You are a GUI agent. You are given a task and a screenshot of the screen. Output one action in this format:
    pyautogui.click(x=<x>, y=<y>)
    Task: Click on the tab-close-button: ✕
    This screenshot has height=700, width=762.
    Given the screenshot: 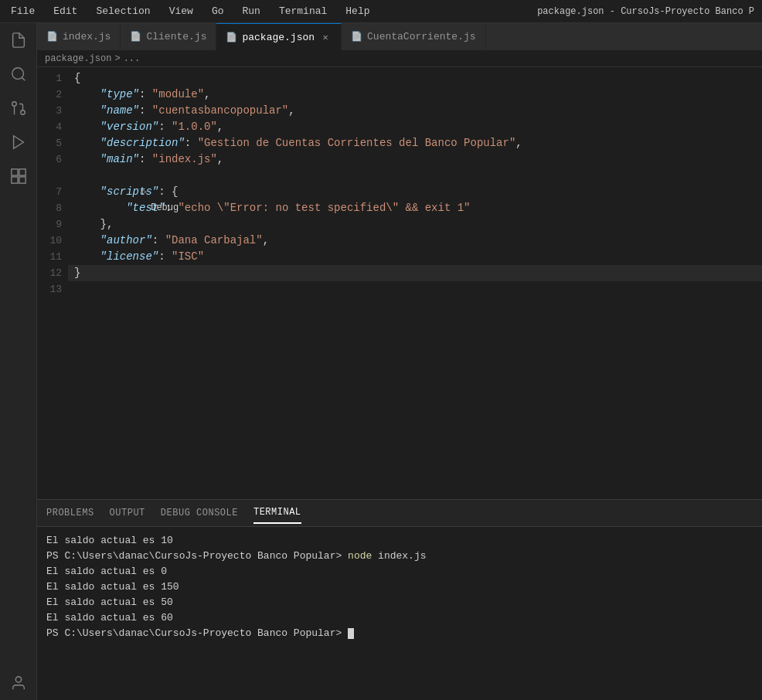 What is the action you would take?
    pyautogui.click(x=325, y=37)
    